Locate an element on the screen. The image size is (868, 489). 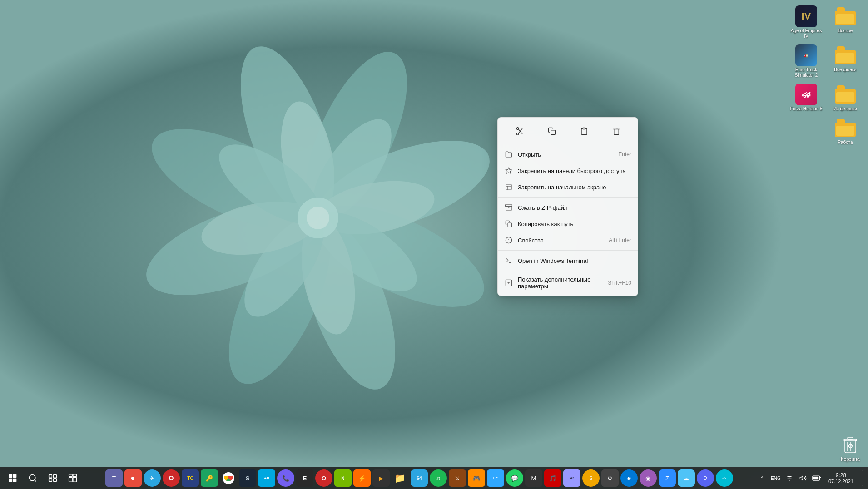
more-options-label: Показать дополнительные параметры is located at coordinates (561, 283).